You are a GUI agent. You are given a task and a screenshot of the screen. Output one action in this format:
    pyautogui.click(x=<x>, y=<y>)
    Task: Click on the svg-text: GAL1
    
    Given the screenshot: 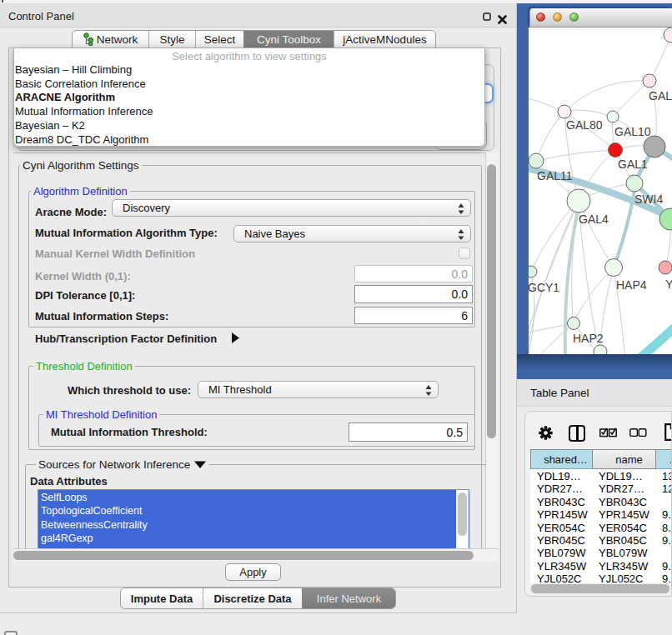 What is the action you would take?
    pyautogui.click(x=633, y=164)
    